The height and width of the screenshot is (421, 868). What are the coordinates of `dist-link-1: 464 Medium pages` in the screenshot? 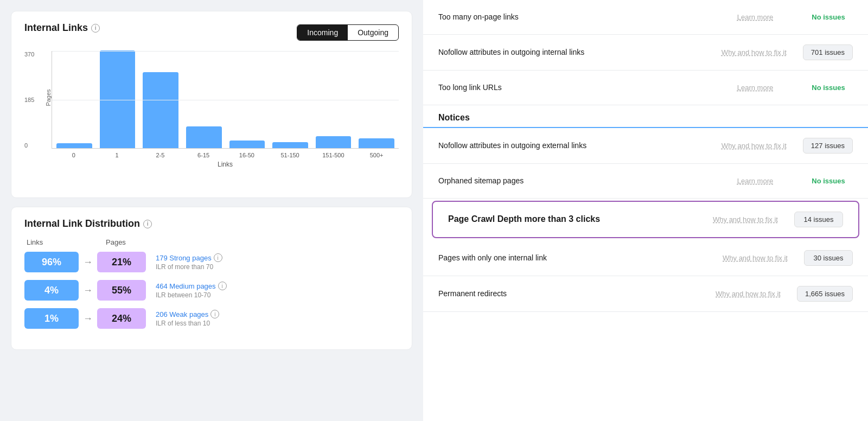 It's located at (186, 286).